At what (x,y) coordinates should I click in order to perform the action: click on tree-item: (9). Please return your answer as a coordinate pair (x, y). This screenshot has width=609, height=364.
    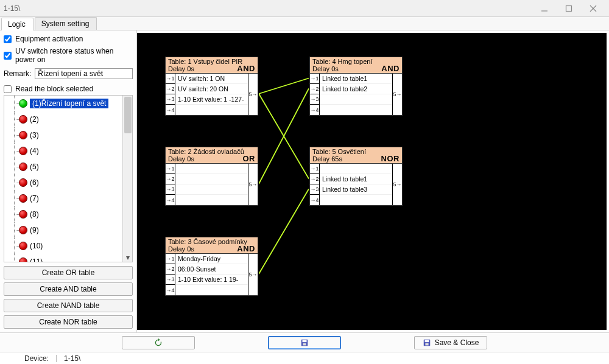
    Looking at the image, I should click on (68, 230).